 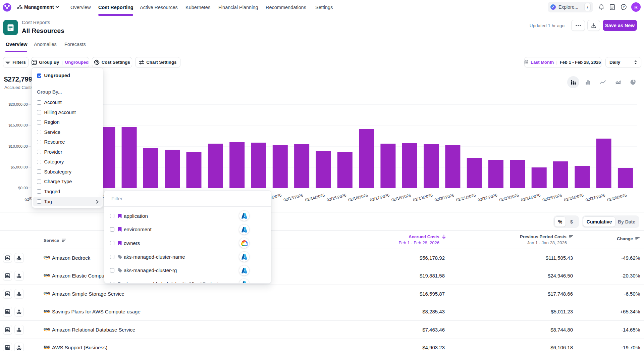 What do you see at coordinates (358, 197) in the screenshot?
I see `svg-text: 02/16/2026` at bounding box center [358, 197].